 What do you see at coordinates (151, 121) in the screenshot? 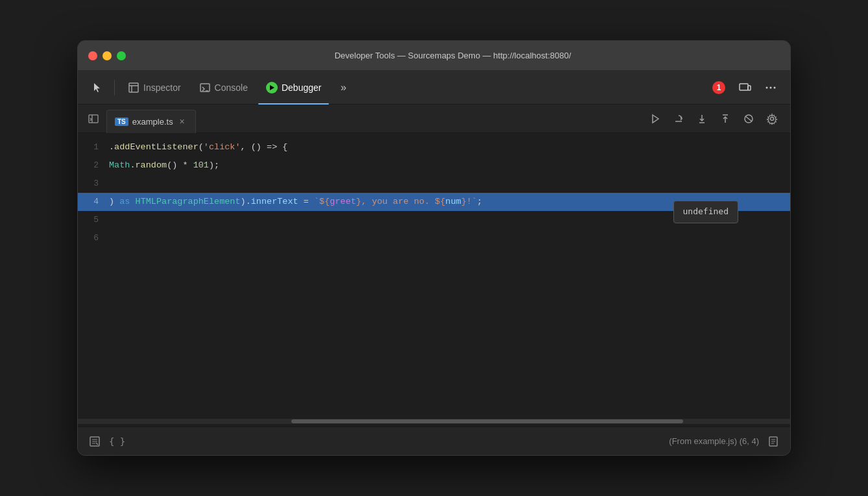
I see `file-tab-example: TS example.ts ×` at bounding box center [151, 121].